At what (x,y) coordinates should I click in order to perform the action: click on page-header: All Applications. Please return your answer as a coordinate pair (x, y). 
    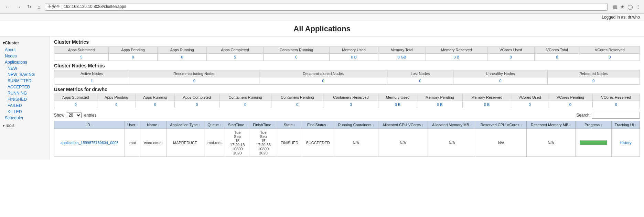
    Looking at the image, I should click on (322, 29).